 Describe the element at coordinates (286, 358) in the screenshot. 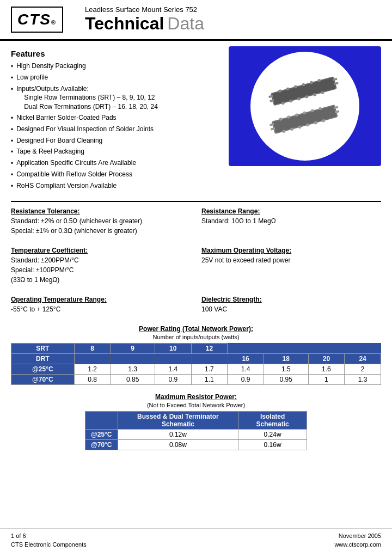

I see `drt-col-18: 18` at that location.